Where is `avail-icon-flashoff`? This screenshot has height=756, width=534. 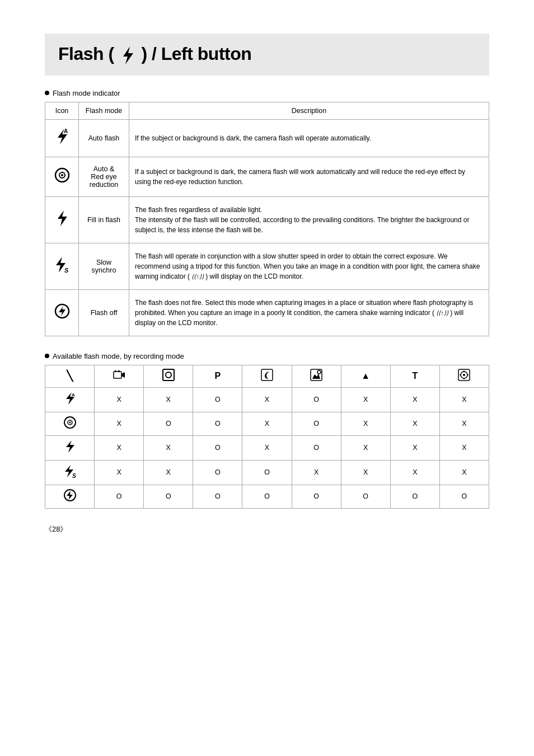
avail-icon-flashoff is located at coordinates (70, 496).